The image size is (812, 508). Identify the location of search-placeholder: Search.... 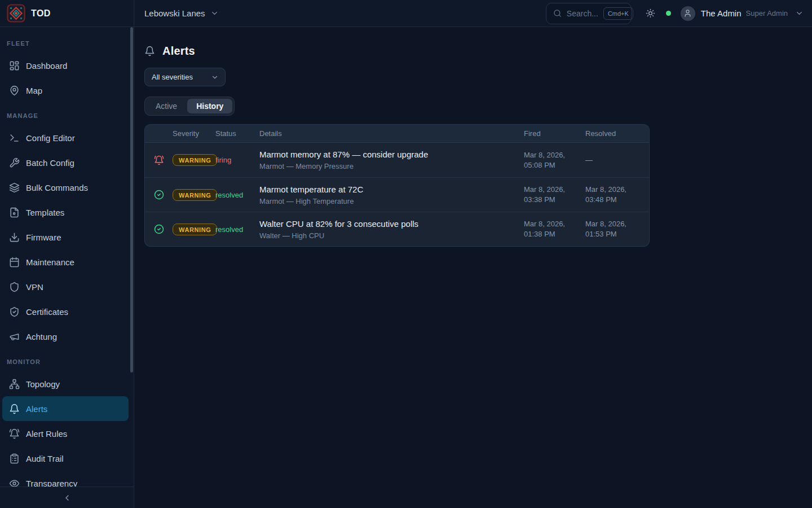
(582, 14).